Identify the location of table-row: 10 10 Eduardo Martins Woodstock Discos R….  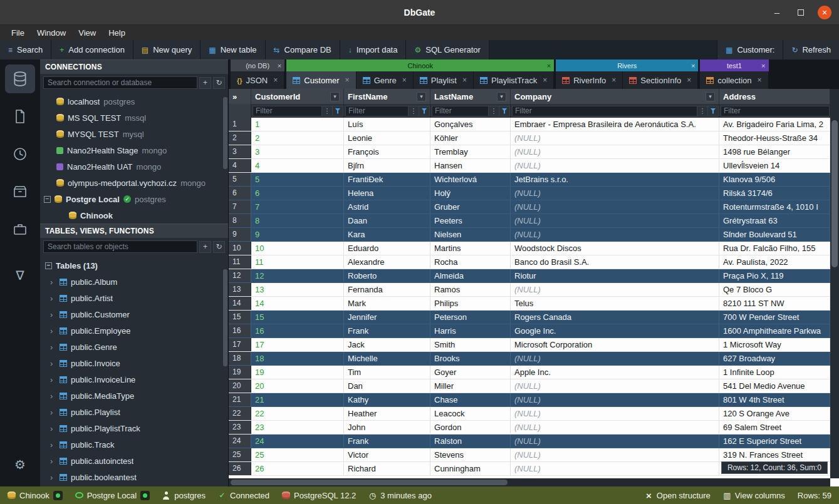
(529, 249).